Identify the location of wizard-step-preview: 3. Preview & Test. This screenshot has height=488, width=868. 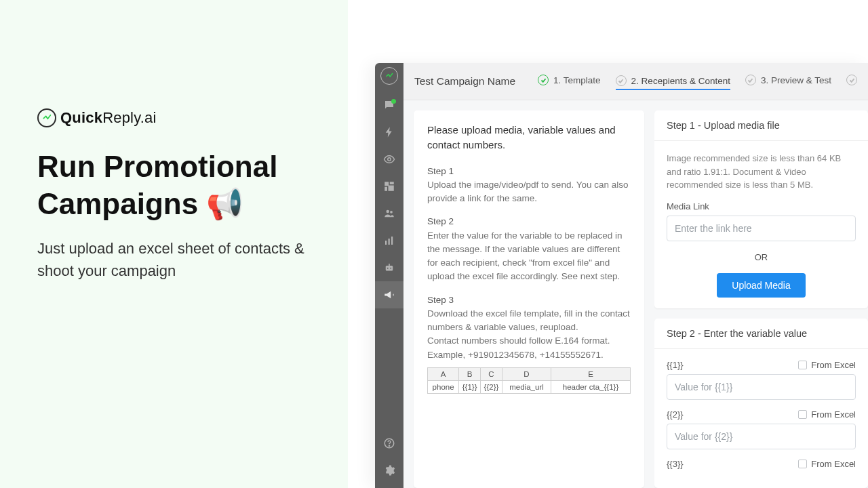
(788, 81).